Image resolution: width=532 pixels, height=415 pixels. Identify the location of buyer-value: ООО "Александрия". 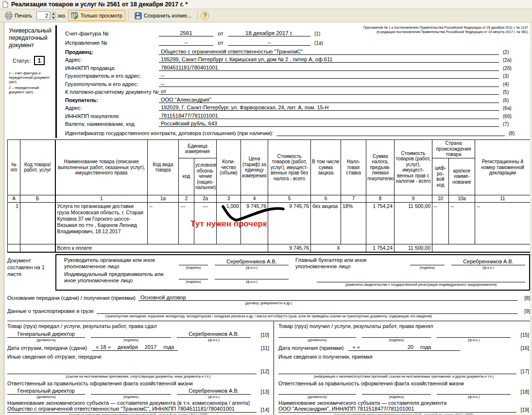
(329, 100).